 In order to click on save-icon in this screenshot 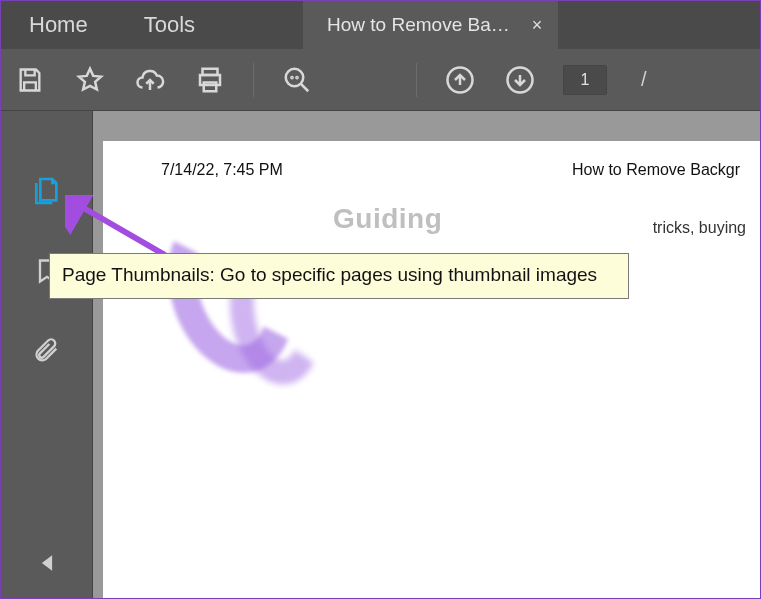, I will do `click(30, 80)`.